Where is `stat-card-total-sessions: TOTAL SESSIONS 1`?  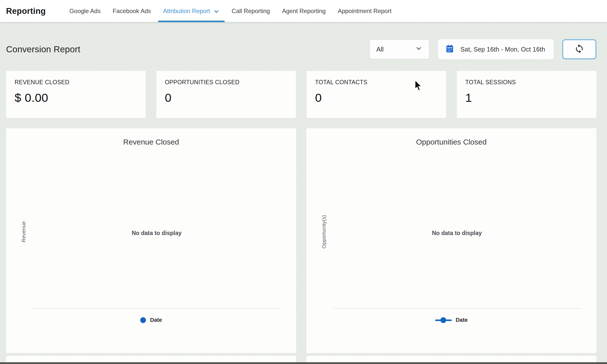 stat-card-total-sessions: TOTAL SESSIONS 1 is located at coordinates (526, 95).